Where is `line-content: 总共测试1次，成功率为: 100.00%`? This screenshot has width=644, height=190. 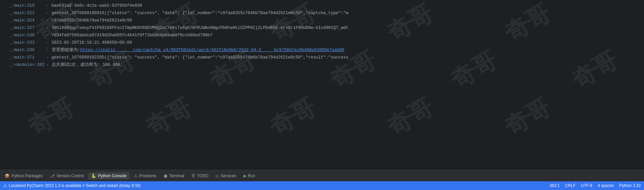
line-content: 总共测试1次，成功率为: 100.00% is located at coordinates (86, 65).